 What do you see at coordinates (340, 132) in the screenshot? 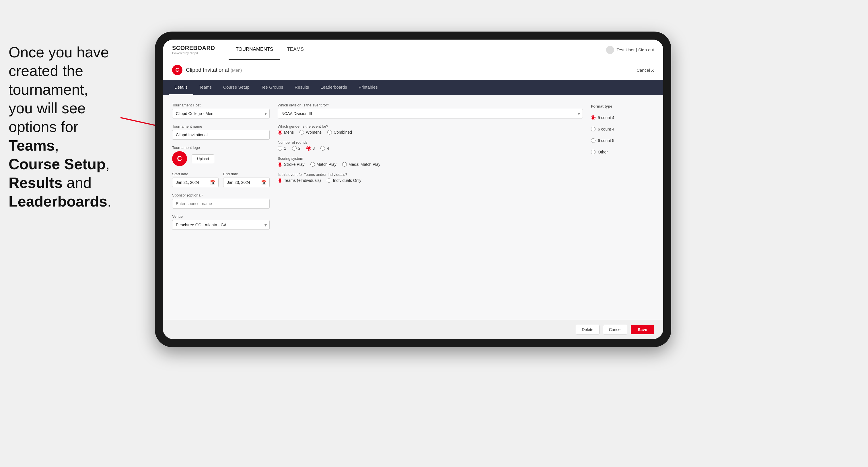
I see `gender-combined: Combined` at bounding box center [340, 132].